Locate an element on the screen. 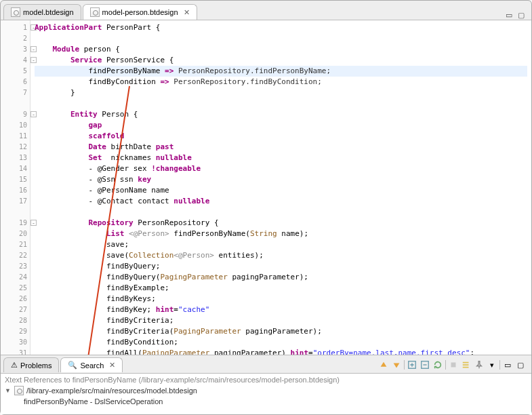  tree-root-label: /library-example/src/main/resources/mode… is located at coordinates (112, 391).